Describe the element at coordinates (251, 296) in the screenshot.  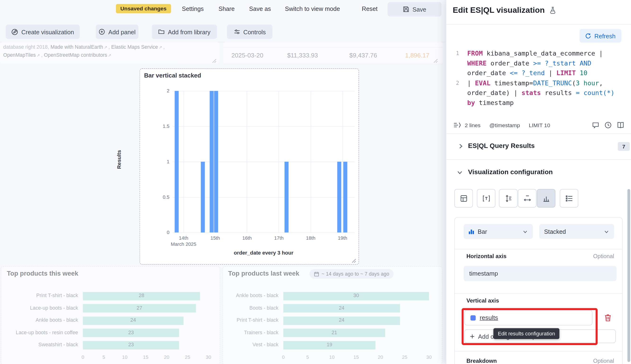
I see `category-label: Ankle boots - black` at that location.